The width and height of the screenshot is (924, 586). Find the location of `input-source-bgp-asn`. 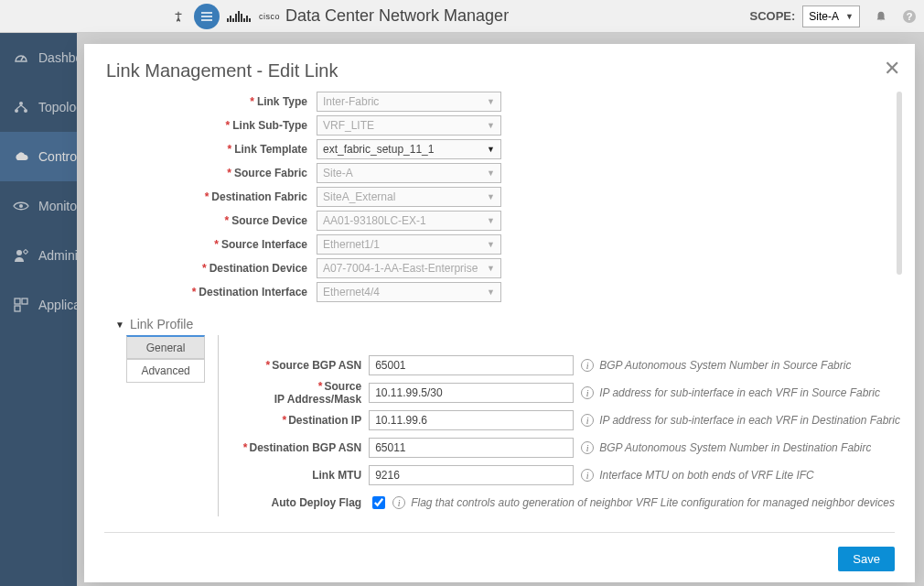

input-source-bgp-asn is located at coordinates (471, 365).